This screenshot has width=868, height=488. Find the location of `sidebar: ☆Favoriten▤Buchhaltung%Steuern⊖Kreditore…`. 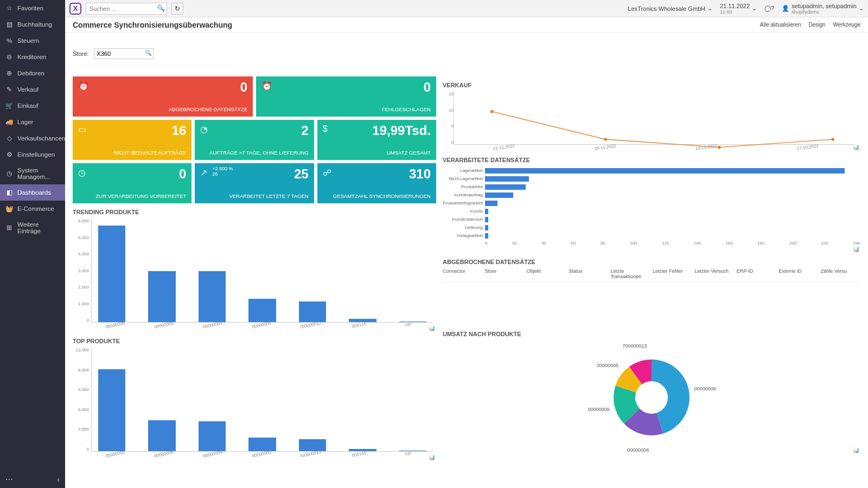

sidebar: ☆Favoriten▤Buchhaltung%Steuern⊖Kreditore… is located at coordinates (33, 244).